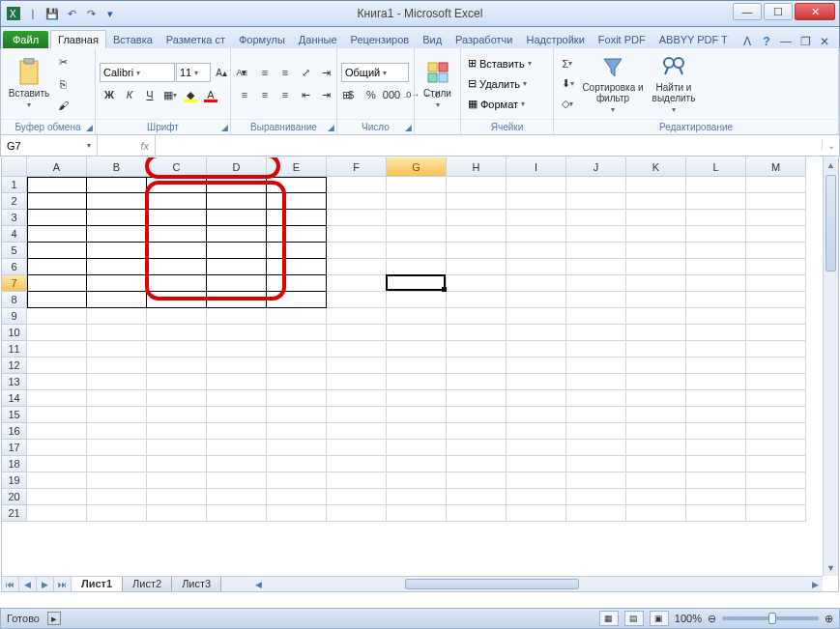  What do you see at coordinates (63, 84) in the screenshot?
I see `copy-button: ⎘` at bounding box center [63, 84].